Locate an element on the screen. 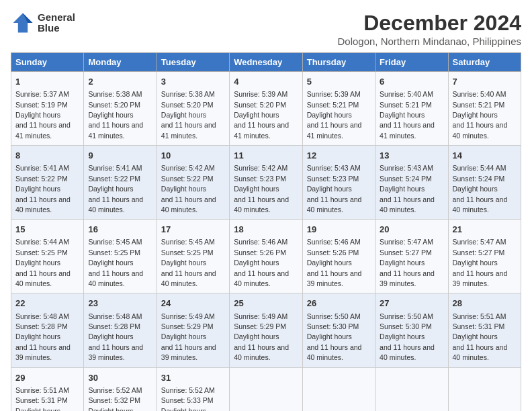 This screenshot has width=532, height=411. day-cell: 23 Sunrise: 5:48 AM Sunset: 5:28 PM Dayl… is located at coordinates (120, 330).